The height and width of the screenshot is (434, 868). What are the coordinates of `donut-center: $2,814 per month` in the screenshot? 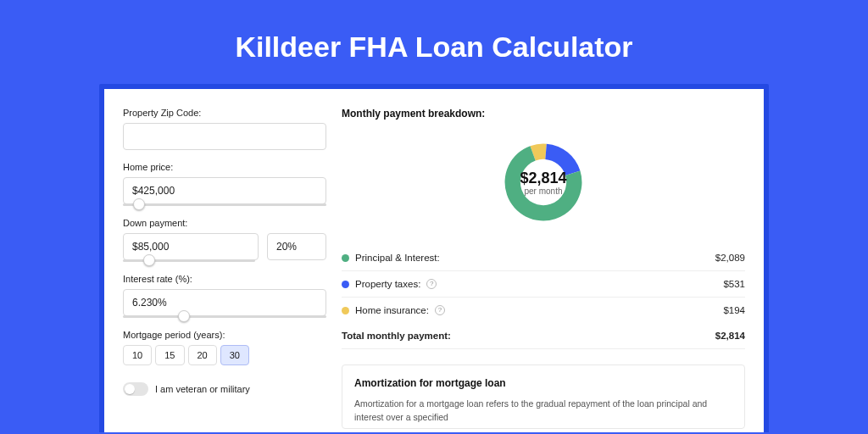 It's located at (543, 182).